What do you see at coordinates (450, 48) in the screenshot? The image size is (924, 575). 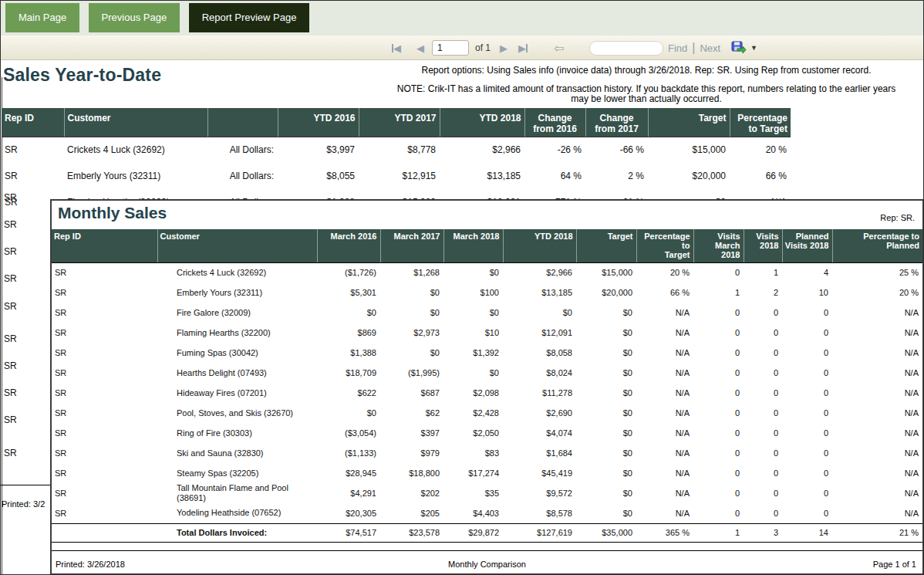 I see `page-number-input` at bounding box center [450, 48].